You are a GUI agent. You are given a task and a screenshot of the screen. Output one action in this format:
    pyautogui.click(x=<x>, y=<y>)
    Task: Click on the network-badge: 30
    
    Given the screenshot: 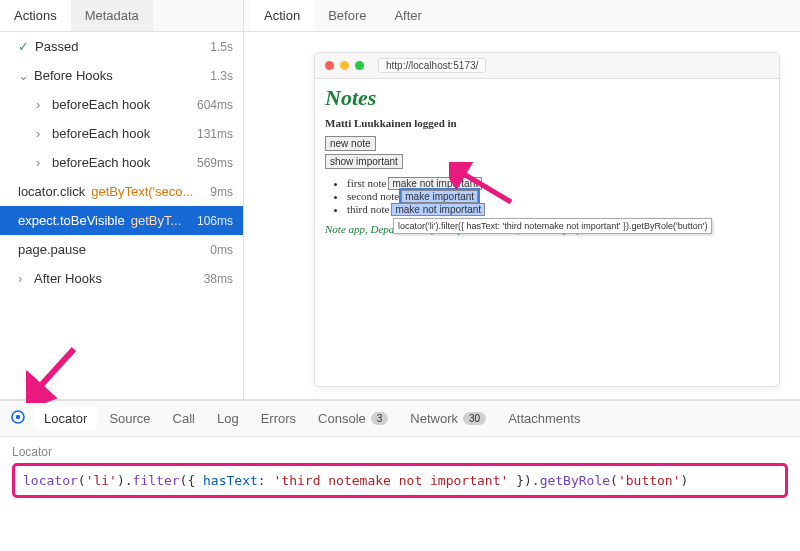 What is the action you would take?
    pyautogui.click(x=474, y=418)
    